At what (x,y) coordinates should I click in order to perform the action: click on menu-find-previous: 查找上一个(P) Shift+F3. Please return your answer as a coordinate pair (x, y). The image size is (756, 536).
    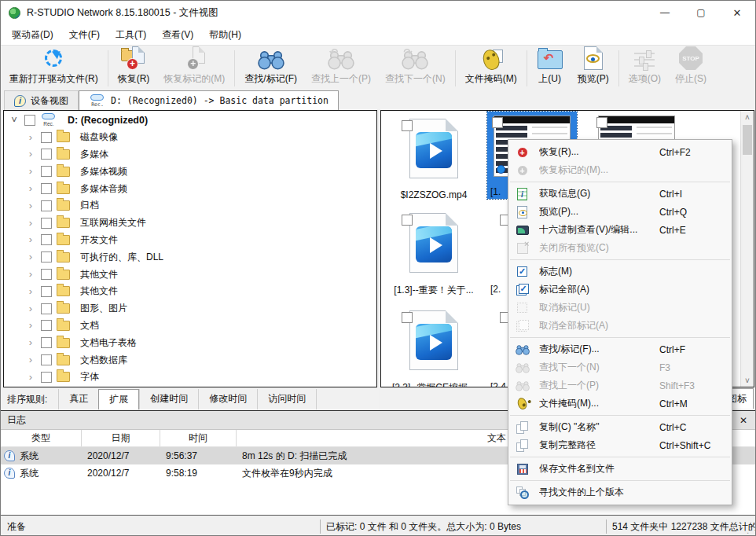
    Looking at the image, I should click on (620, 385).